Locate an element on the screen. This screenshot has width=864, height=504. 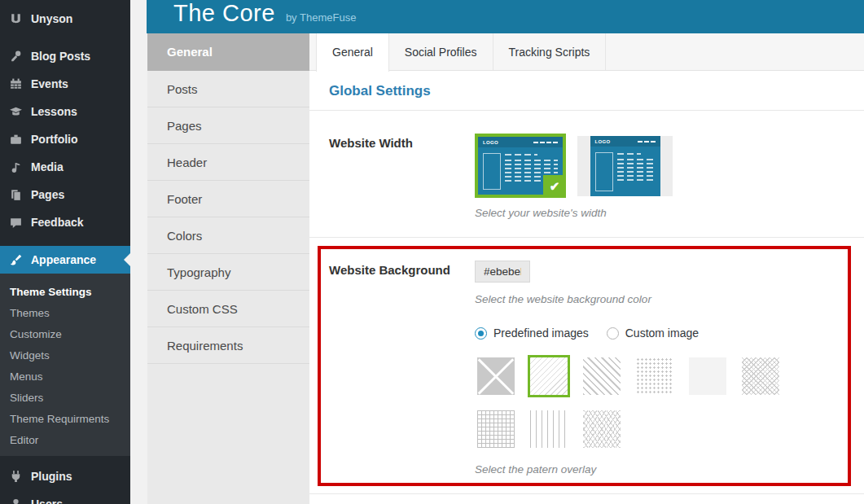
sidebar-item-appearance: Appearance is located at coordinates (65, 260).